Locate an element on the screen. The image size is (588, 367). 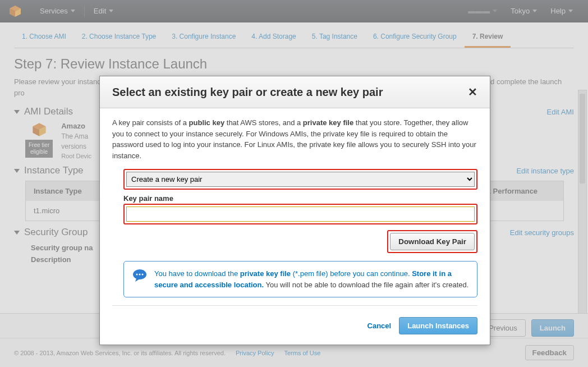
keypair-select-highlight: Create a new key pair is located at coordinates (301, 180).